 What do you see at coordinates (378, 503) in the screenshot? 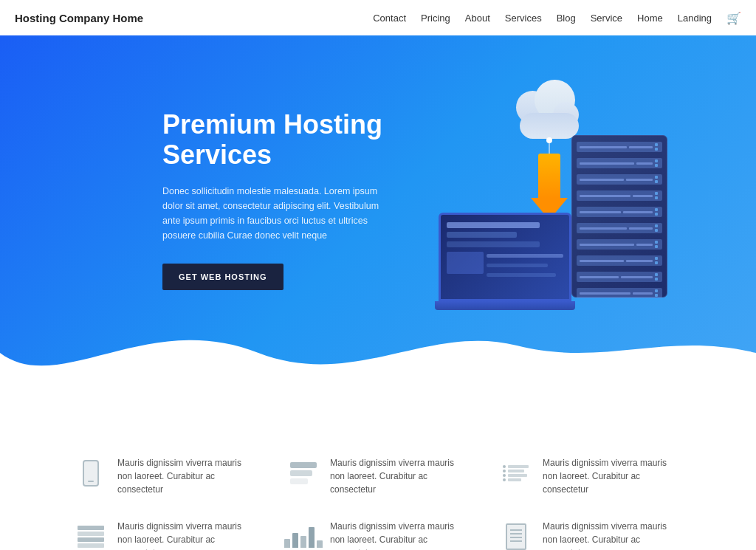
I see `features-grid: Mauris dignissim viverra mauris non laor…` at bounding box center [378, 503].